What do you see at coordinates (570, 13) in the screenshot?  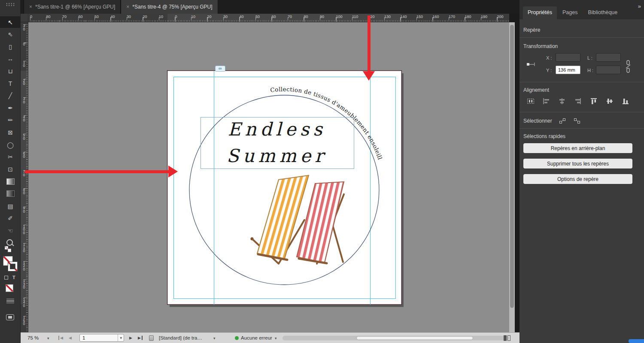 I see `tab-pages: Pages` at bounding box center [570, 13].